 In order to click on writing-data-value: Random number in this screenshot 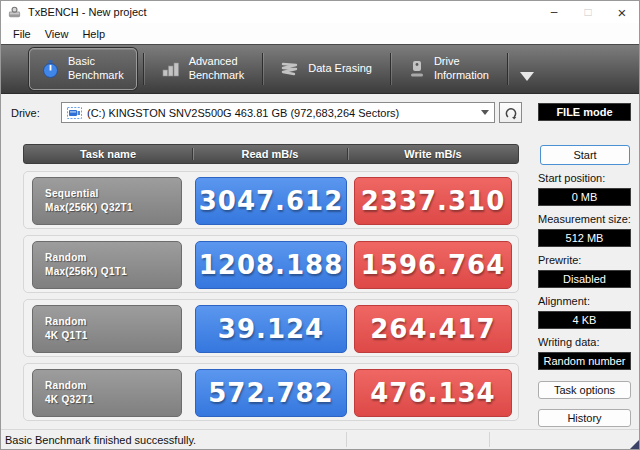, I will do `click(584, 361)`.